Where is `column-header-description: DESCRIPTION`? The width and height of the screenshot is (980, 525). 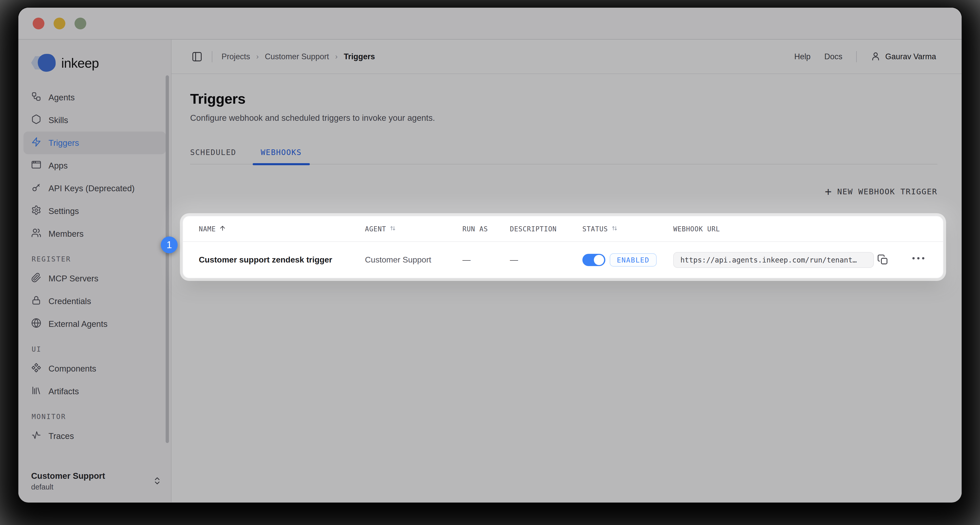
column-header-description: DESCRIPTION is located at coordinates (533, 229).